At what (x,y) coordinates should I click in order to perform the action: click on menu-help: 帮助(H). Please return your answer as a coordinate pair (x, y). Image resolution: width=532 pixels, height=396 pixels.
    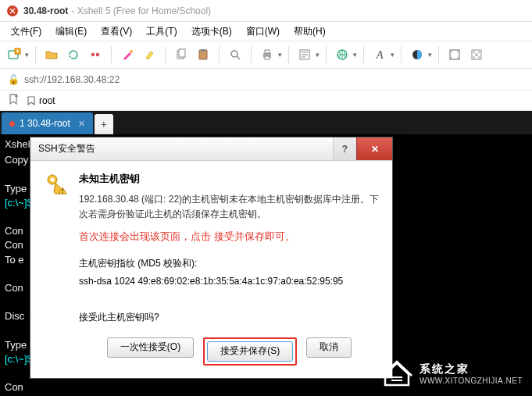
    Looking at the image, I should click on (309, 31).